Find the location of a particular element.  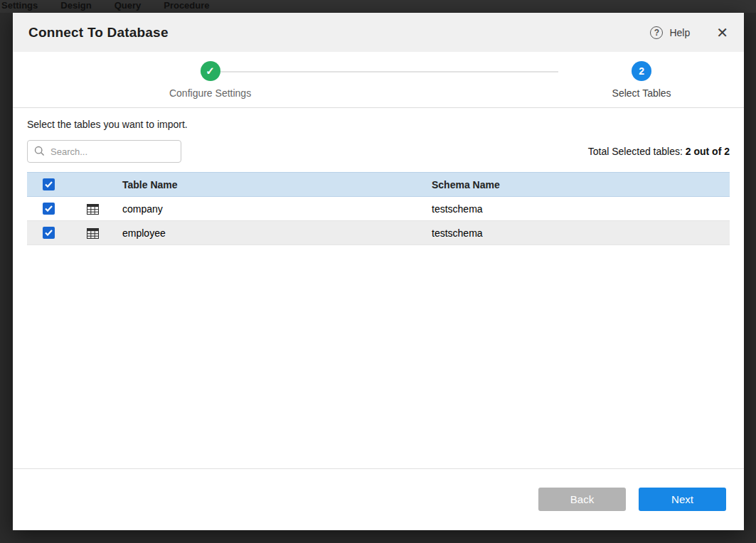

back-button: Back is located at coordinates (582, 499).